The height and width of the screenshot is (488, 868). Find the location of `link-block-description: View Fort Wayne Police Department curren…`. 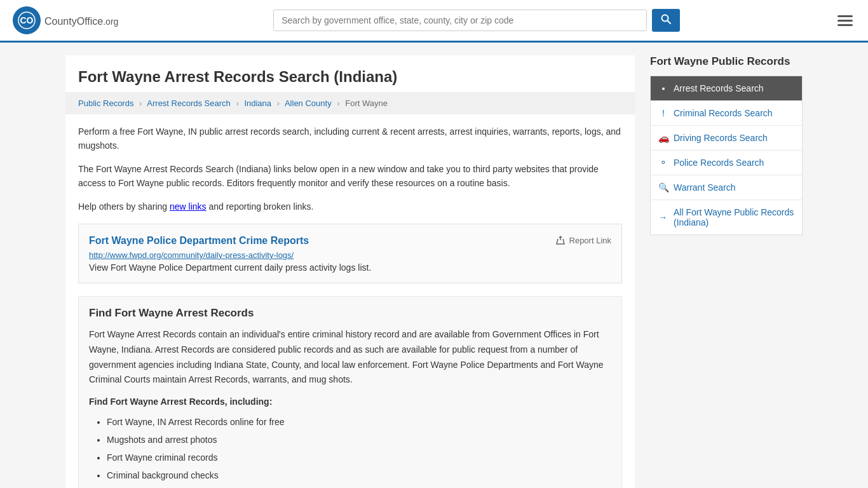

link-block-description: View Fort Wayne Police Department curren… is located at coordinates (350, 268).